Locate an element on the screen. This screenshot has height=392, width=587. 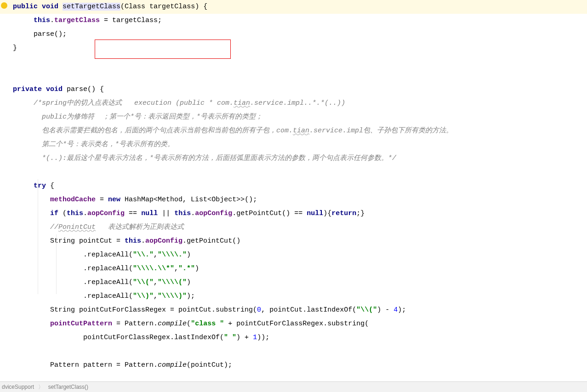
code-text: ) is located at coordinates (188, 282).